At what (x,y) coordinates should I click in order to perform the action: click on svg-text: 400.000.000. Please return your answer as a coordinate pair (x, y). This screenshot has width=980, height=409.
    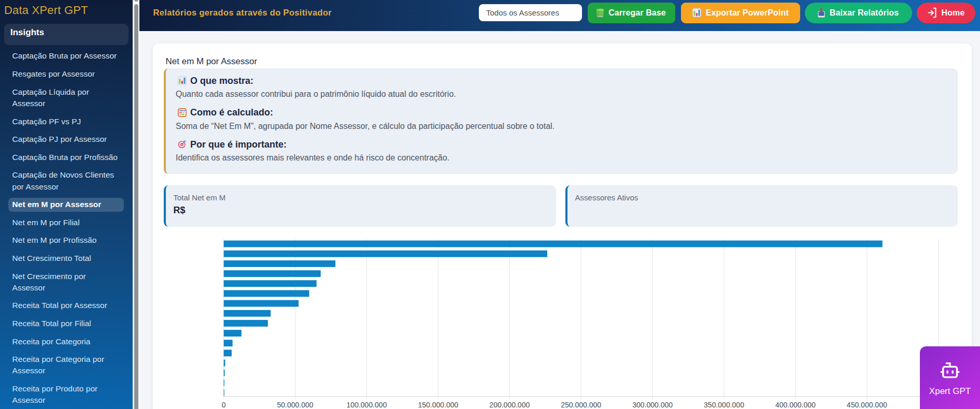
    Looking at the image, I should click on (796, 405).